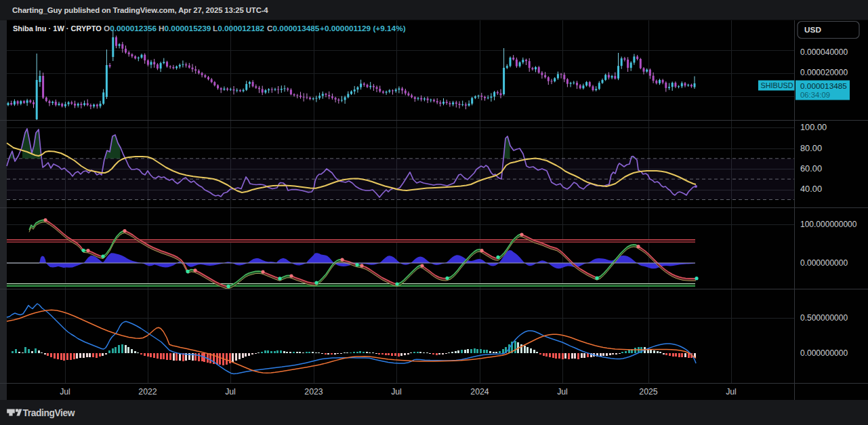 This screenshot has height=425, width=868. Describe the element at coordinates (140, 10) in the screenshot. I see `svg-text:Charting_Guy published on Trad: Charting_Guy published on TradingView.co…` at that location.